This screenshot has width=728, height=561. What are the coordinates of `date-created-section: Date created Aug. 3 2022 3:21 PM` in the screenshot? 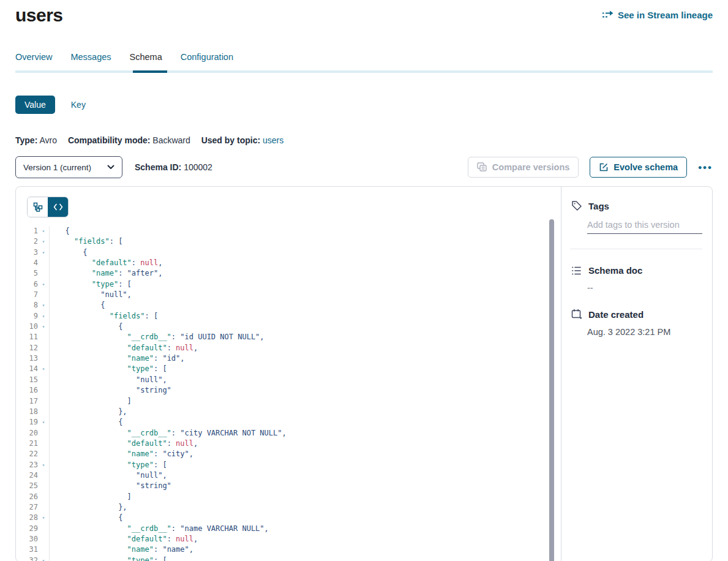 It's located at (637, 323).